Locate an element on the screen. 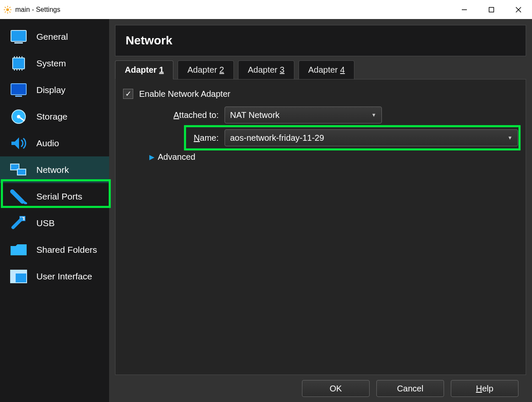  sidebar-item-network: Network is located at coordinates (55, 170).